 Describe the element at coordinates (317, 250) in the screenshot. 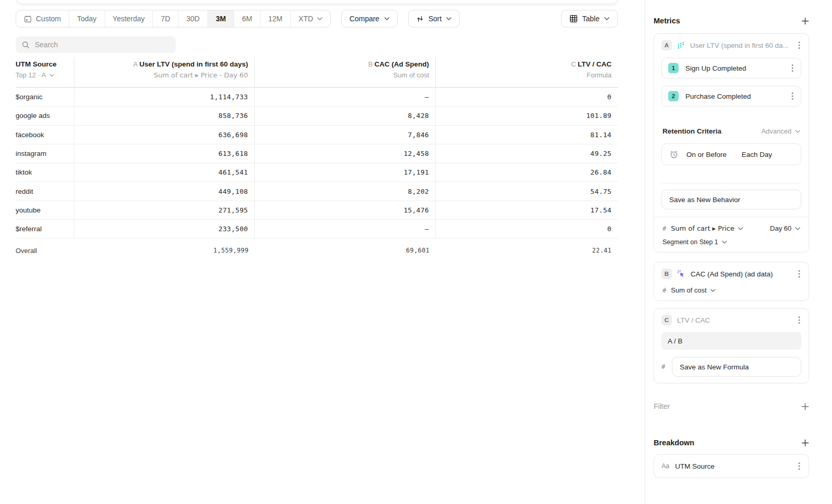

I see `table-overall-row: Overall 1,559,999 69,601 22.41` at that location.